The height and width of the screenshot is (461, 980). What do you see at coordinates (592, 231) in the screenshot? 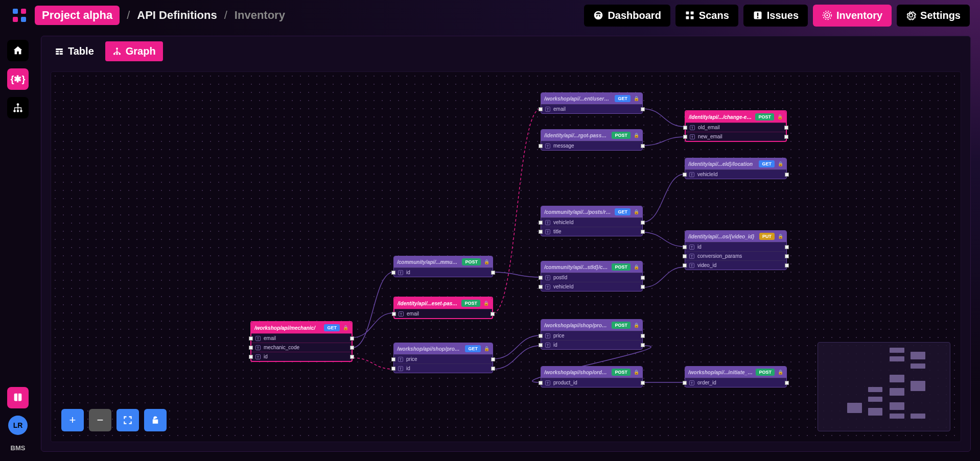
I see `node-field: Ttitle` at bounding box center [592, 231].